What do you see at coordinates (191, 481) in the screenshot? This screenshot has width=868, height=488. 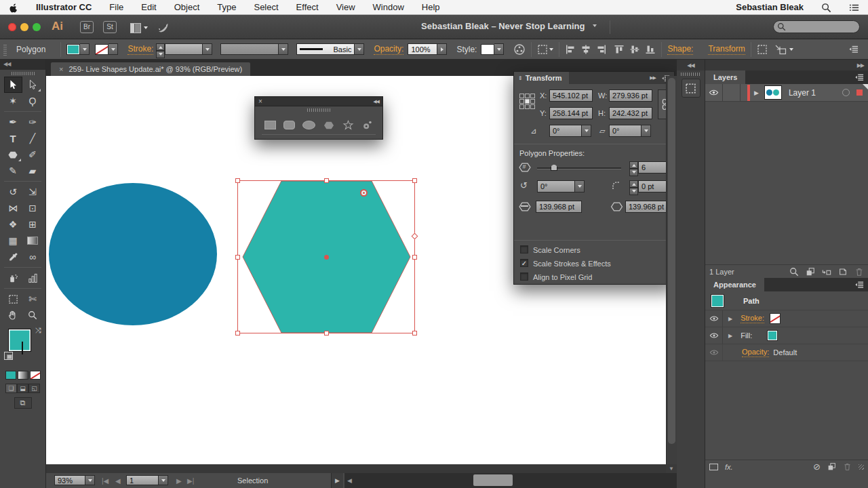 I see `last-artboard-button: ▶|` at bounding box center [191, 481].